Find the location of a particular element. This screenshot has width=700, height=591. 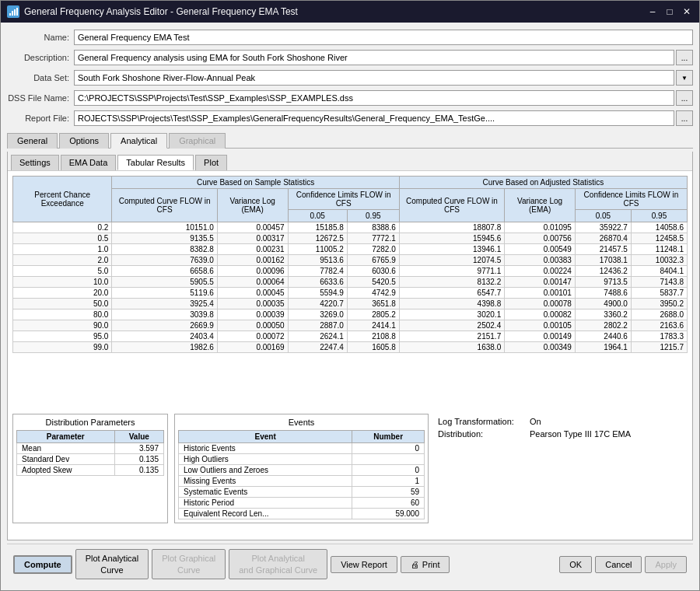

tab-analytical: Analytical is located at coordinates (138, 141).